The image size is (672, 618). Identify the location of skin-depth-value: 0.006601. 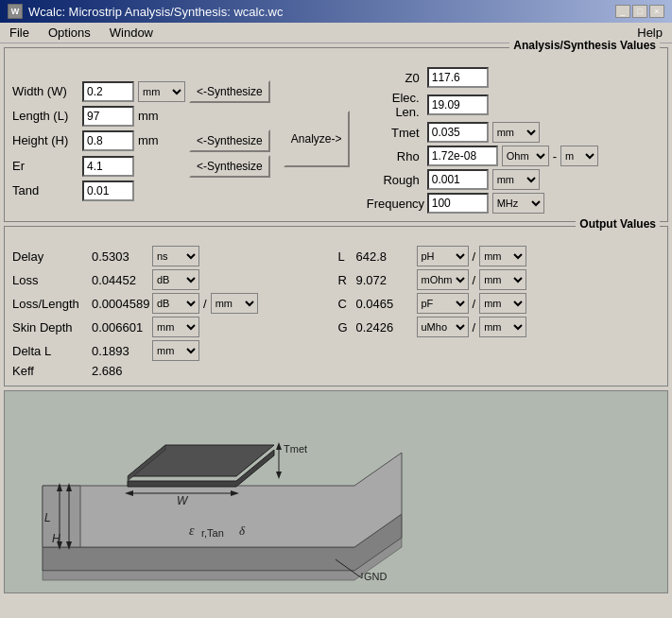
(120, 327).